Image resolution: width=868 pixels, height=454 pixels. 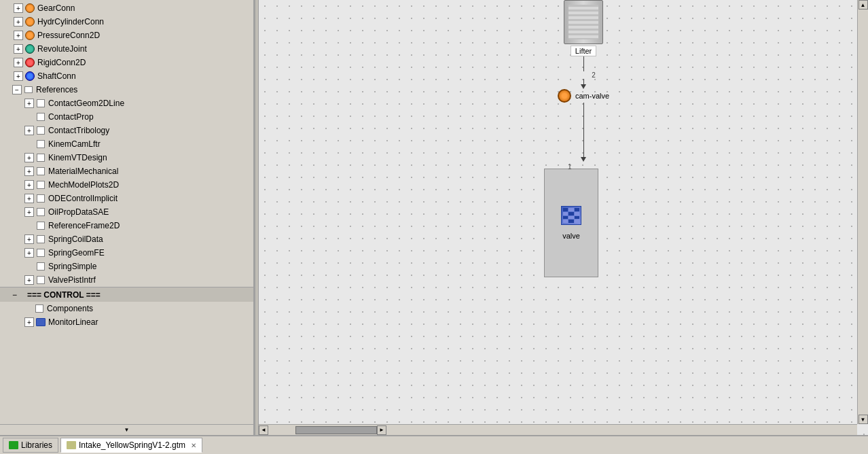 I want to click on spring-geom-label: SpringGeomFE, so click(x=76, y=253).